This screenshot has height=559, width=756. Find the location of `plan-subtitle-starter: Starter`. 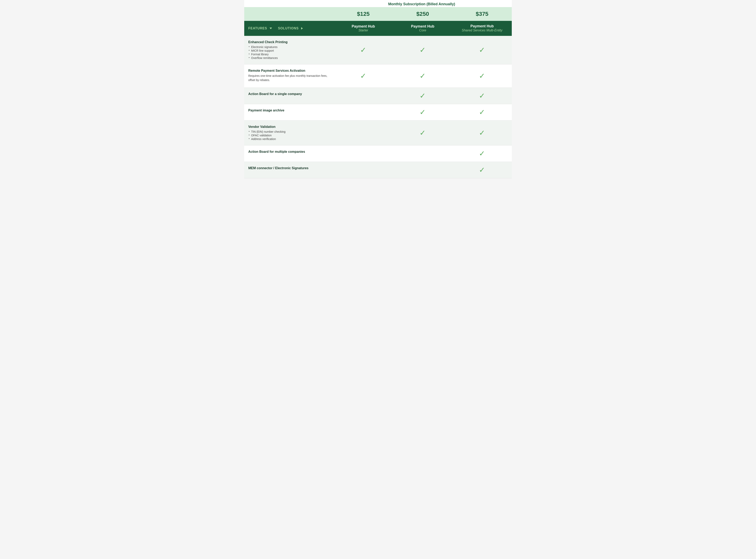

plan-subtitle-starter: Starter is located at coordinates (363, 30).